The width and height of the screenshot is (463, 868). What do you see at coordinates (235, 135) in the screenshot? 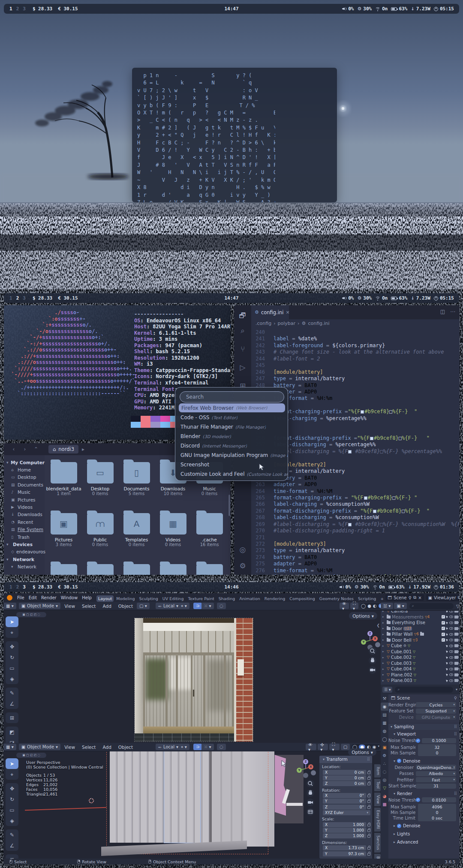
I see `matrix-terminal: p 1 n - S y ? ( ^ . Z k $ 7 q 6 = L k = …` at bounding box center [235, 135].